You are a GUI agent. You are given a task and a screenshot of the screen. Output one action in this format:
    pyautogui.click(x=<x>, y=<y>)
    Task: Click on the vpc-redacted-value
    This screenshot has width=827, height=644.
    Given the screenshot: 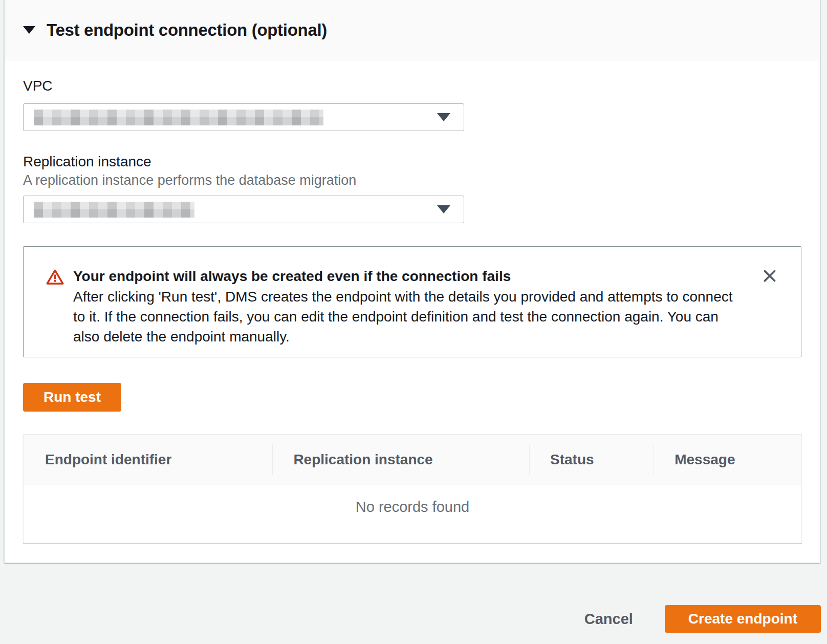 What is the action you would take?
    pyautogui.click(x=179, y=118)
    